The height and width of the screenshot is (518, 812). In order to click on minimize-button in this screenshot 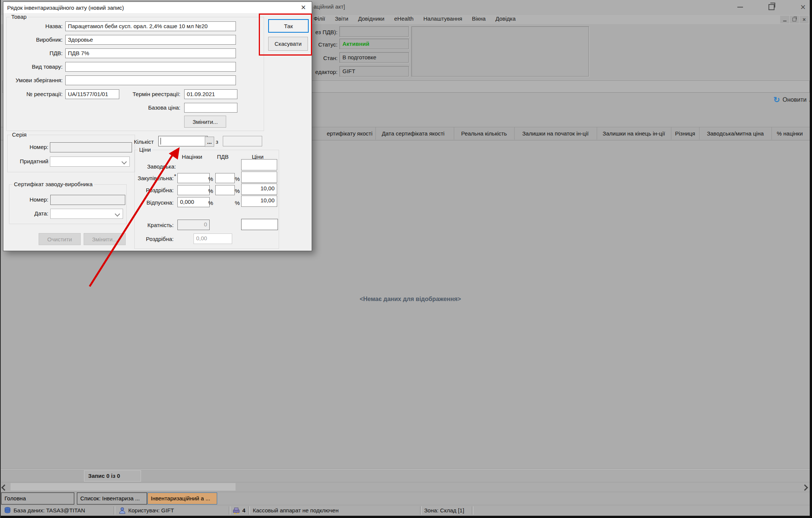, I will do `click(740, 7)`.